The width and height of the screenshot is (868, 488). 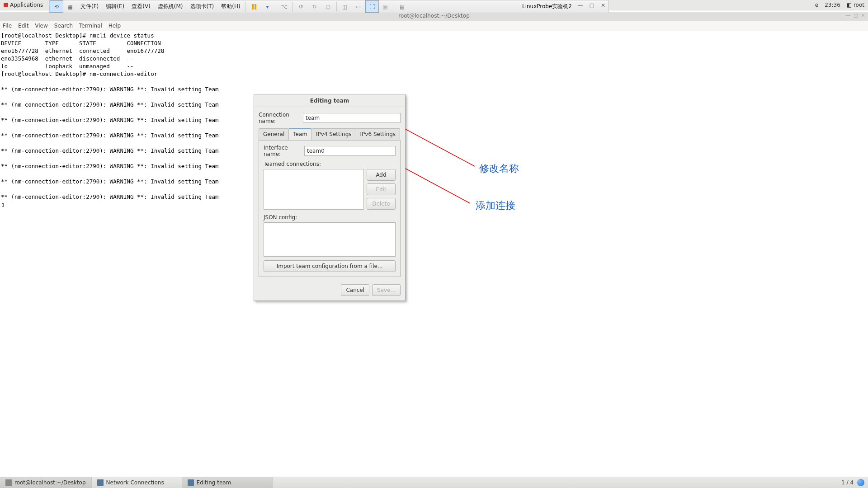 What do you see at coordinates (70, 6) in the screenshot?
I see `library-icon: ▦` at bounding box center [70, 6].